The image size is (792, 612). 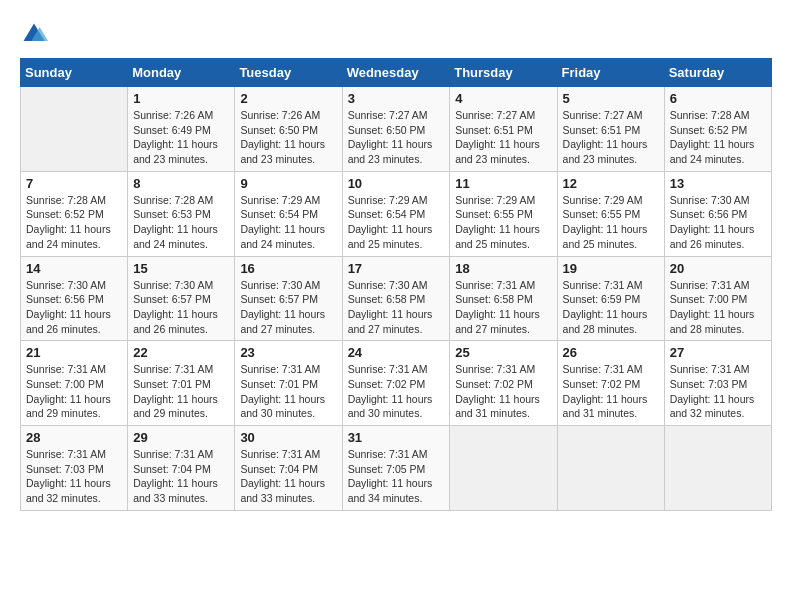 I want to click on day-cell: 21Sunrise: 7:31 AMSunset: 7:00 PMDayligh…, so click(x=74, y=384).